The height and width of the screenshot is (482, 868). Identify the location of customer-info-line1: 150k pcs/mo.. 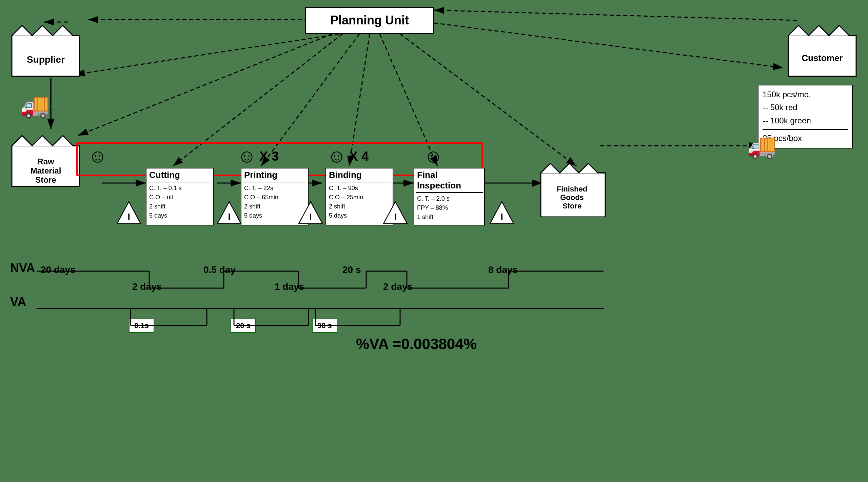
(805, 95).